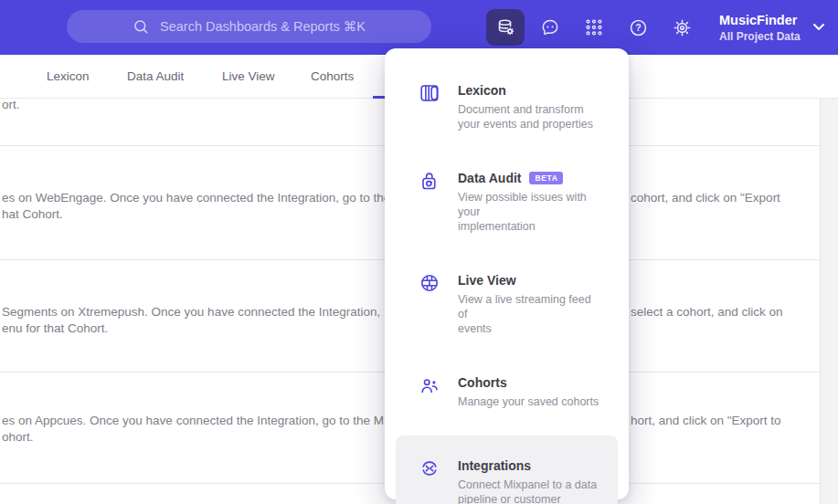  What do you see at coordinates (525, 117) in the screenshot?
I see `menu-item-description: Document and transform your events and p…` at bounding box center [525, 117].